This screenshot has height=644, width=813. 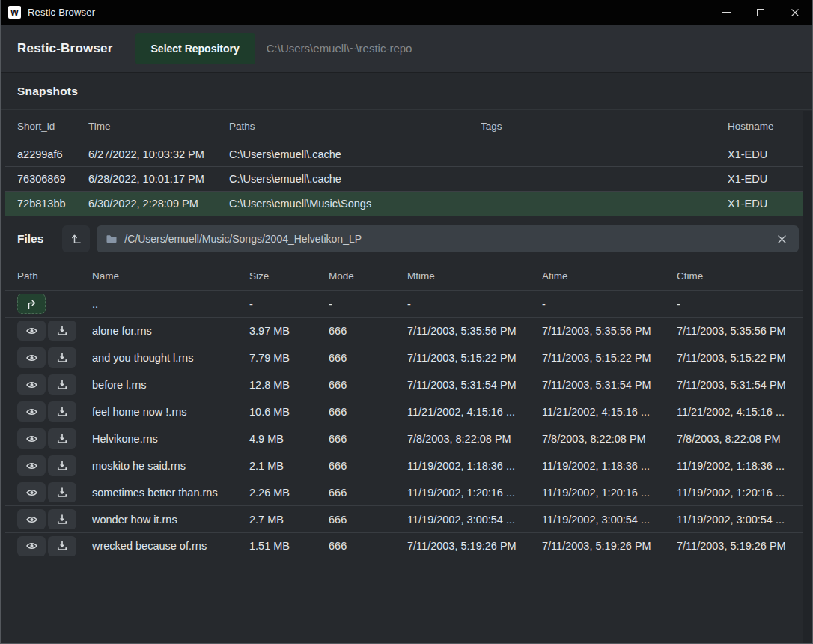 What do you see at coordinates (171, 358) in the screenshot?
I see `file-name: and you thought l.rns` at bounding box center [171, 358].